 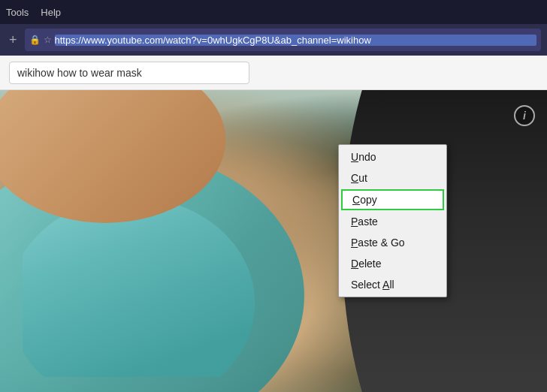 I want to click on new-tab-button: +, so click(x=14, y=41).